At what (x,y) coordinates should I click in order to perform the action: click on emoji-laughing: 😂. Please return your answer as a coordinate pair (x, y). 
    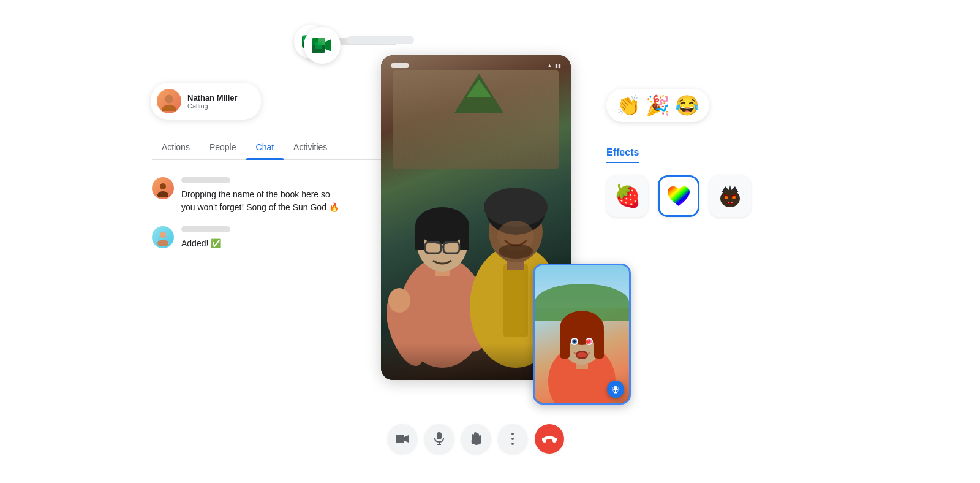
    Looking at the image, I should click on (687, 105).